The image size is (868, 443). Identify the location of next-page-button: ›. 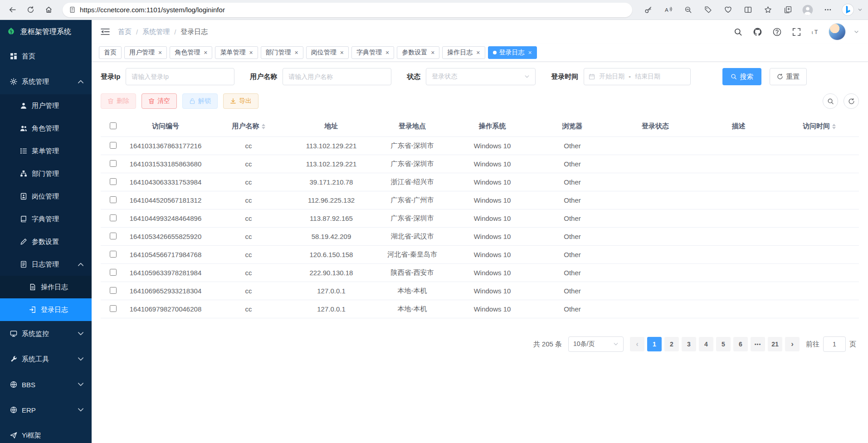
(792, 344).